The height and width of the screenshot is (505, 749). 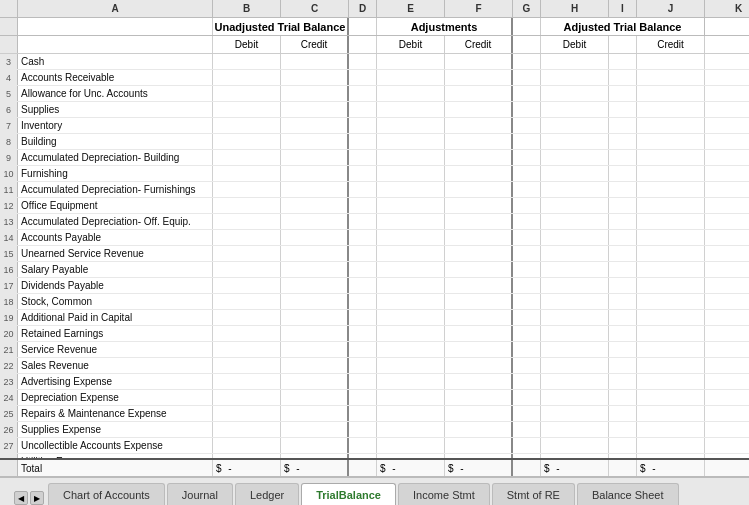 I want to click on table-row: 10 Furnishing, so click(x=374, y=174).